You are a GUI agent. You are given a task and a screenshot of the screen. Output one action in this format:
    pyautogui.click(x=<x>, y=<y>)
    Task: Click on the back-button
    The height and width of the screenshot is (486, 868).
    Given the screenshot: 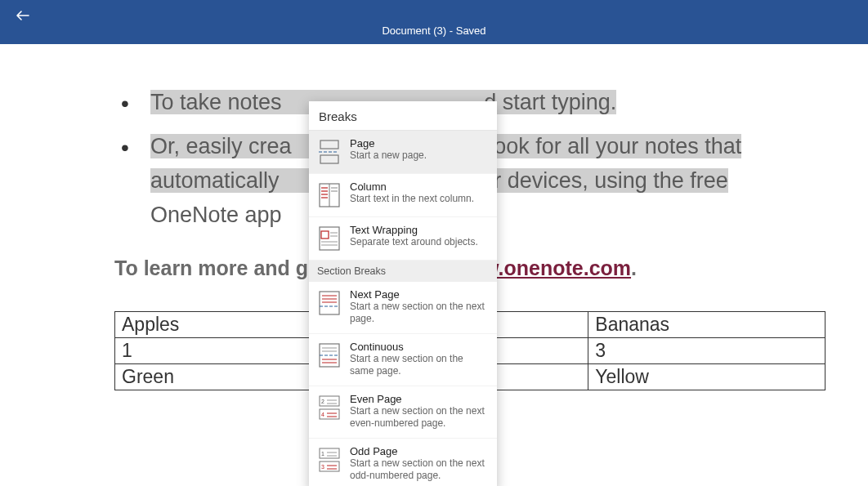 What is the action you would take?
    pyautogui.click(x=23, y=16)
    